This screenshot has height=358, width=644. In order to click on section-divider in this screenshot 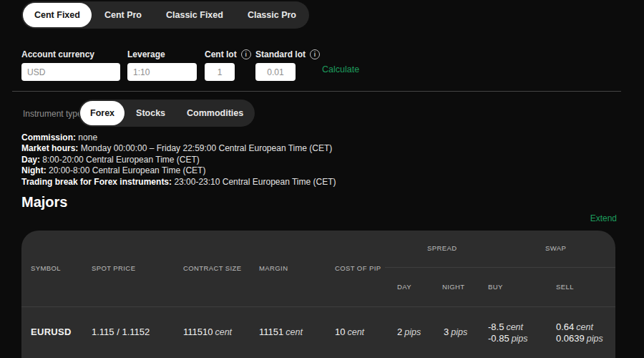, I will do `click(316, 92)`.